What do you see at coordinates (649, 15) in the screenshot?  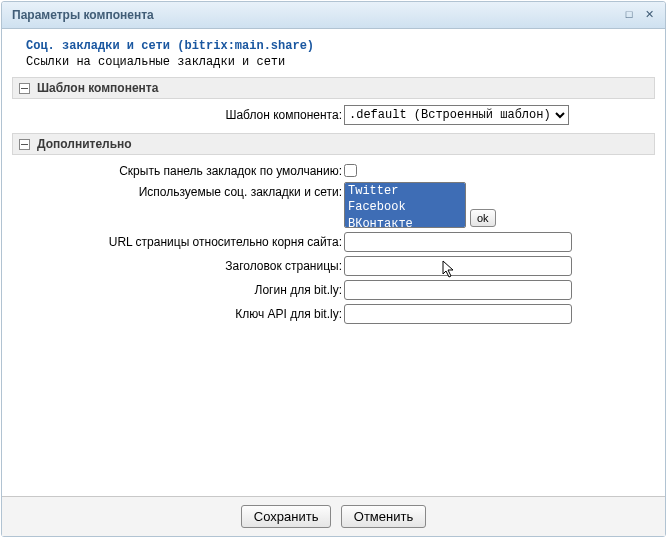 I see `close-icon: ✕` at bounding box center [649, 15].